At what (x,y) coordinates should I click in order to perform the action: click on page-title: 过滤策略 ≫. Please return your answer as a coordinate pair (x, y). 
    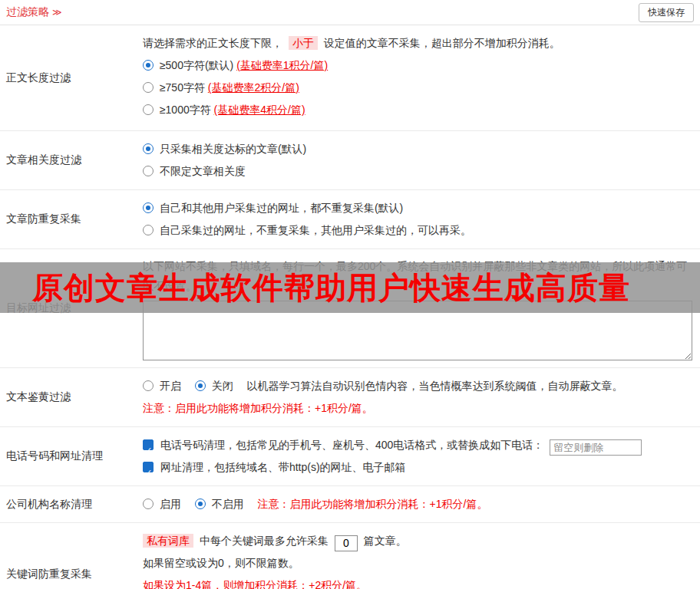
    Looking at the image, I should click on (34, 12).